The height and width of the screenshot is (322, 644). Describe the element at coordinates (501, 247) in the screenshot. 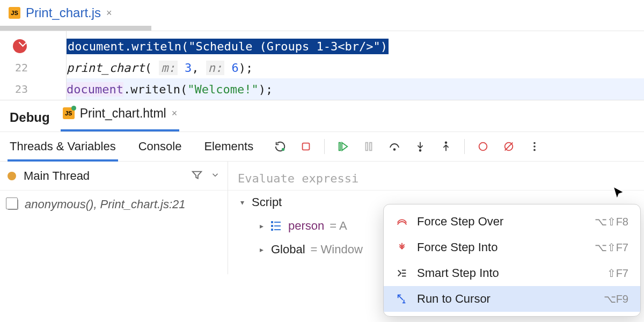

I see `menu-label: Force Step Into` at that location.